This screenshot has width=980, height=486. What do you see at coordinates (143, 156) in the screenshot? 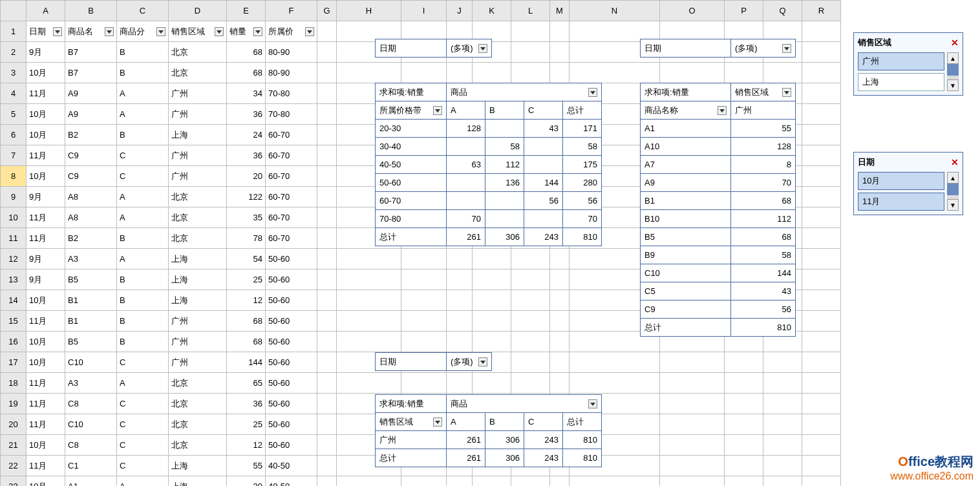
I see `cell: C` at bounding box center [143, 156].